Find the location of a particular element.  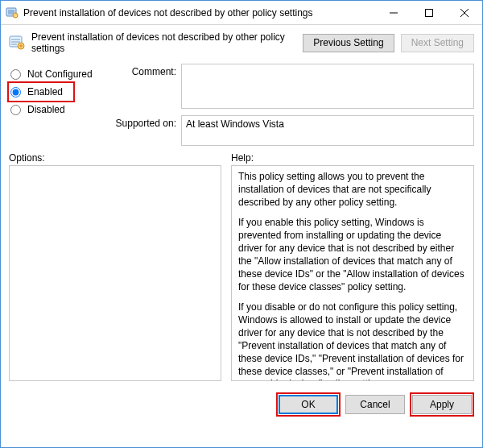

radio-not-configured: Not Configured is located at coordinates (56, 74).